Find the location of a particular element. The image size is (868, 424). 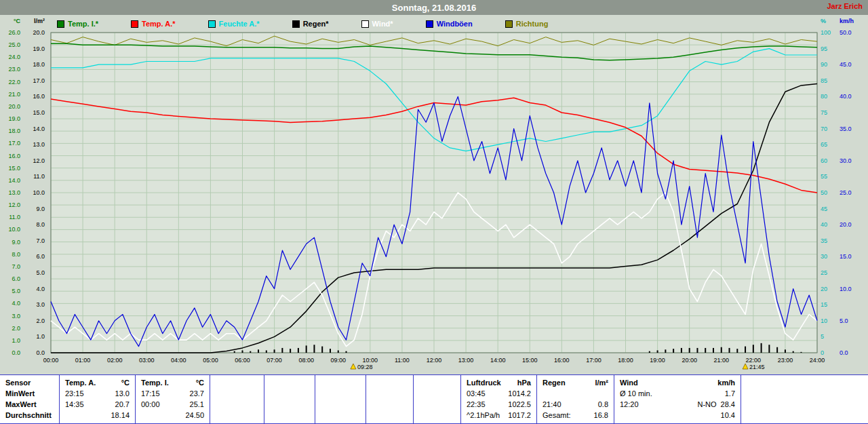

svg-text: 95 is located at coordinates (824, 49).